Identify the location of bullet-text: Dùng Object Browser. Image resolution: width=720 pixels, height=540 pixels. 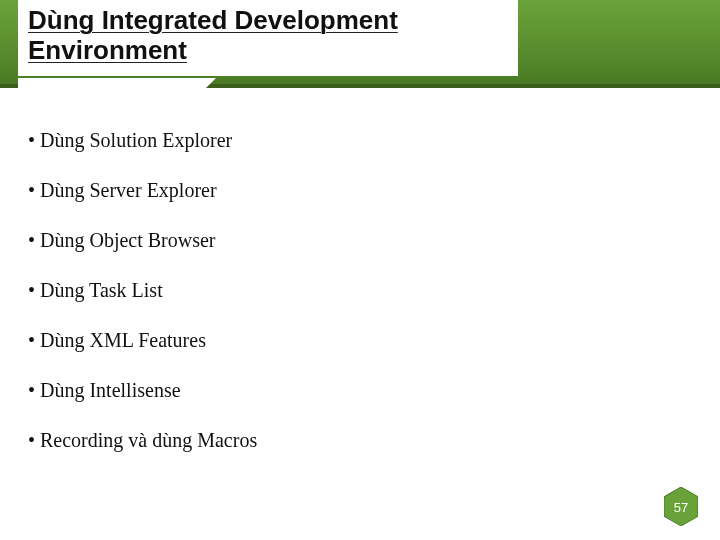
(128, 240).